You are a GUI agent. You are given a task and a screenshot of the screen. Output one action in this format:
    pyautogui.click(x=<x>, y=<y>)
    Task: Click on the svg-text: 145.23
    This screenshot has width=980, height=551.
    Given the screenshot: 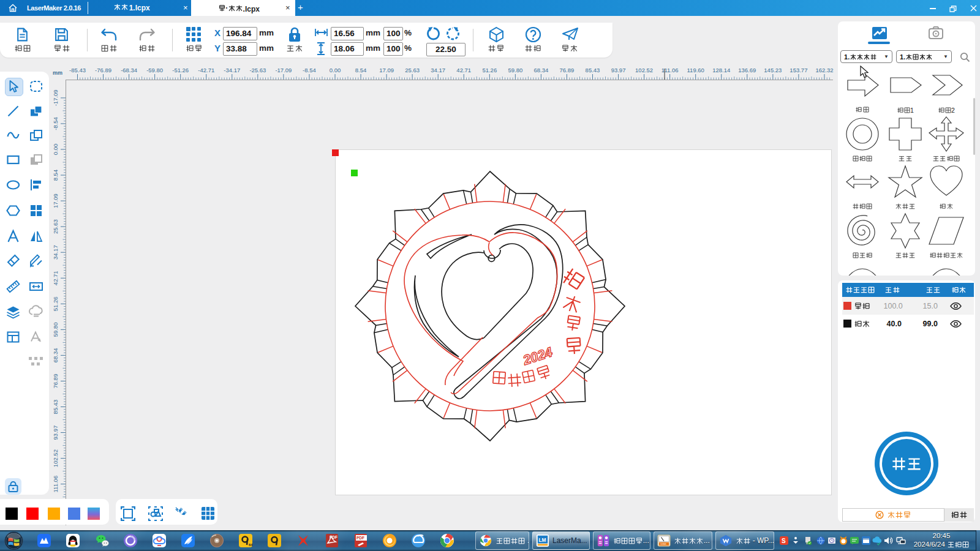 What is the action you would take?
    pyautogui.click(x=773, y=70)
    